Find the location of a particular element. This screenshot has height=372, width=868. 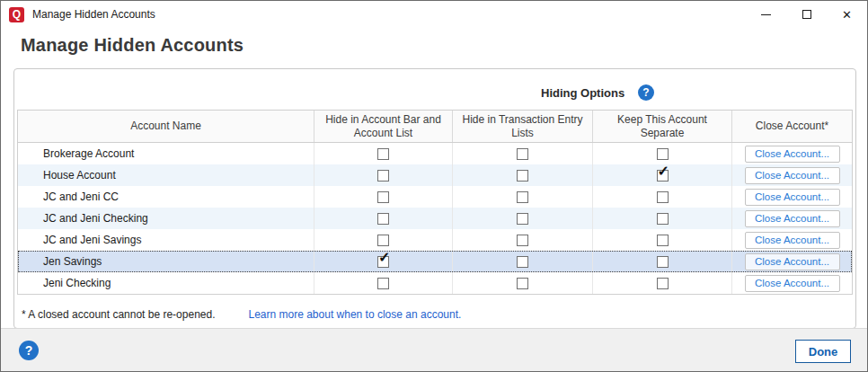

account-name: Brokerage Account is located at coordinates (165, 154).